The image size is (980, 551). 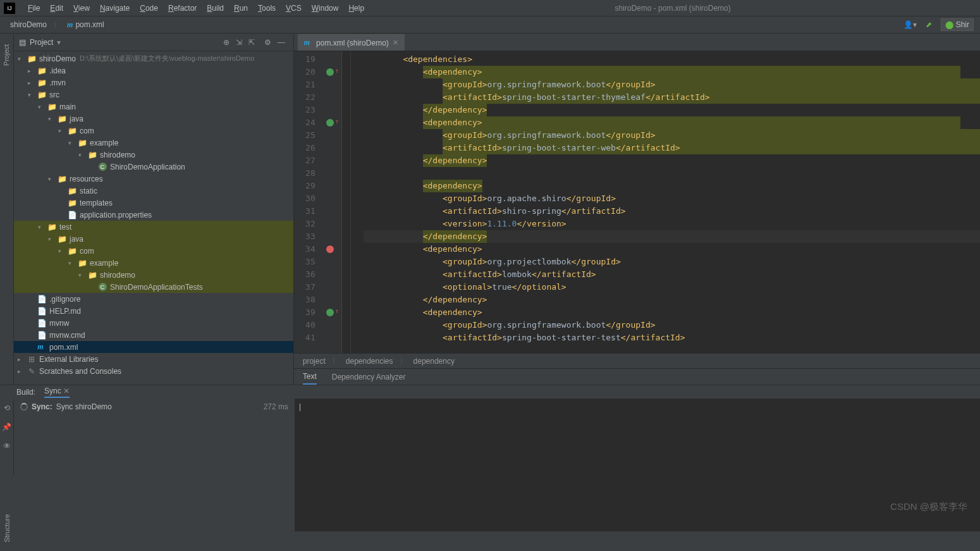 What do you see at coordinates (352, 42) in the screenshot?
I see `tab-pom: m pom.xml (shiroDemo) ✕` at bounding box center [352, 42].